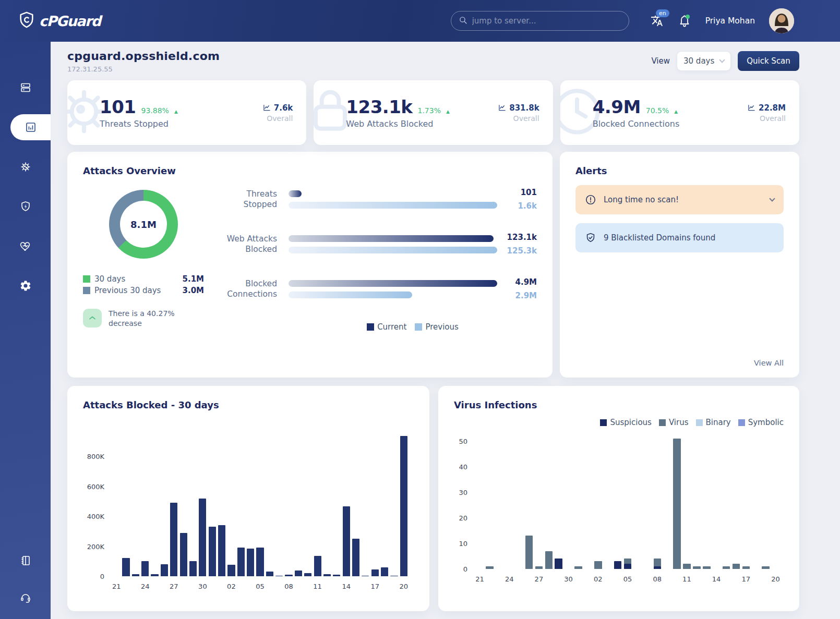 Image resolution: width=840 pixels, height=619 pixels. What do you see at coordinates (25, 167) in the screenshot?
I see `sidebar-item-antivirus` at bounding box center [25, 167].